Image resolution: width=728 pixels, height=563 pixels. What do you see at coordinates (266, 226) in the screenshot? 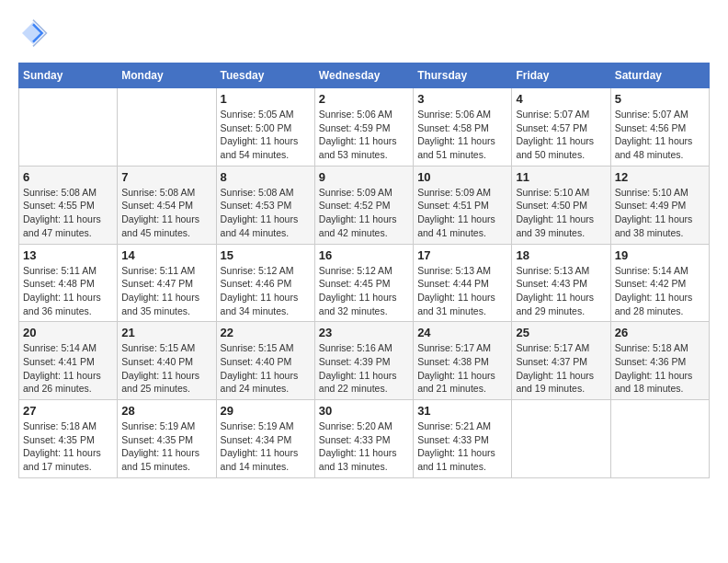
I see `day-info: Daylight: 11 hours and 44 minutes.` at bounding box center [266, 226].